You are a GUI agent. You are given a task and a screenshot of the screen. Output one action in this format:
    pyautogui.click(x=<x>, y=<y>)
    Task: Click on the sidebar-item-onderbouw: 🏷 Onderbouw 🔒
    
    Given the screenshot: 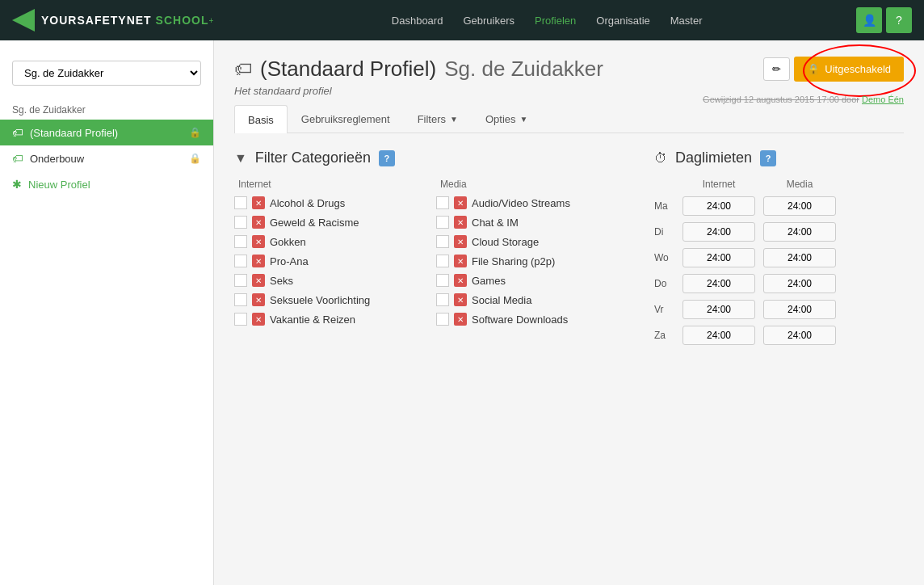 What is the action you would take?
    pyautogui.click(x=107, y=158)
    